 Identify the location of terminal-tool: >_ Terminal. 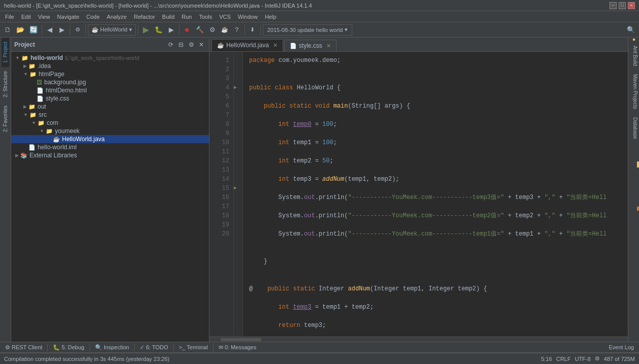
(193, 347).